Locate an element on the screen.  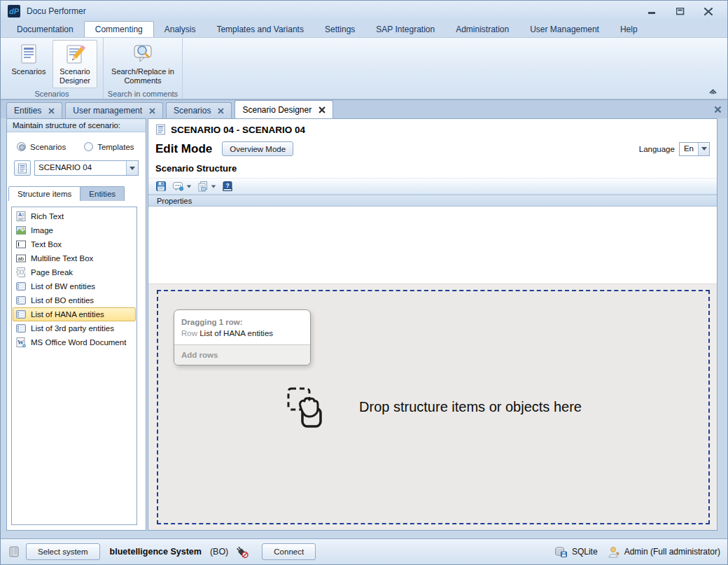
doc-tab-user-management: User management is located at coordinates (114, 111).